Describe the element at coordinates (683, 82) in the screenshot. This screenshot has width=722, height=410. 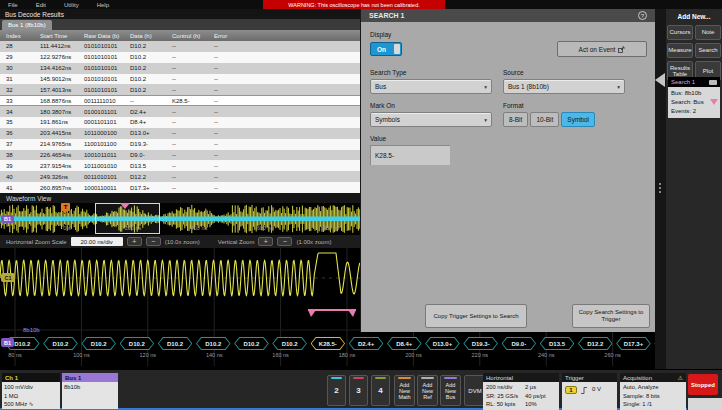
I see `search1-badge-title: Search 1` at that location.